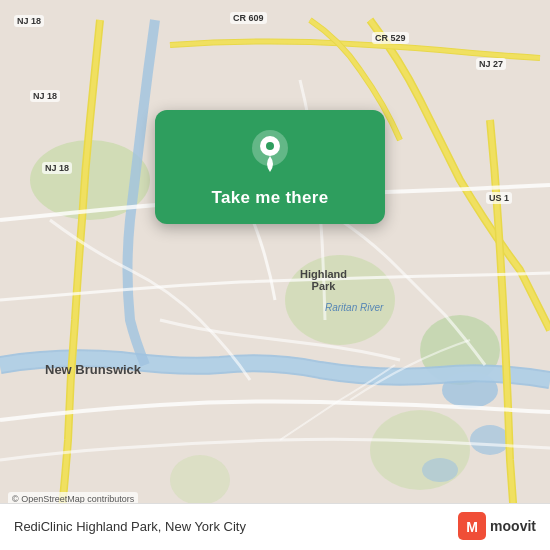 Image resolution: width=550 pixels, height=550 pixels. What do you see at coordinates (248, 18) in the screenshot?
I see `road-label-cr609: CR 609` at bounding box center [248, 18].